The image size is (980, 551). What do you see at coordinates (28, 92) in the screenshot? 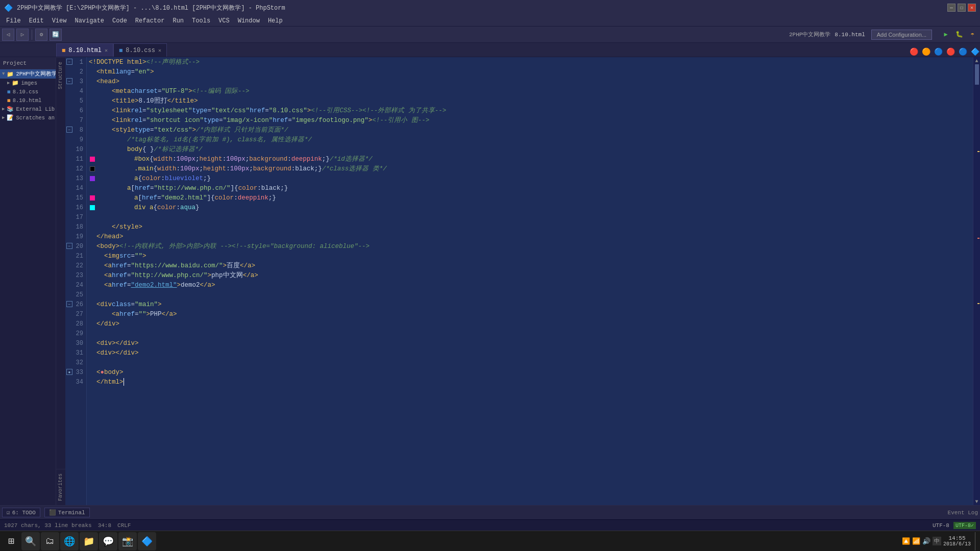
I see `tree-item-css: ◼ 8.10.css` at bounding box center [28, 92].